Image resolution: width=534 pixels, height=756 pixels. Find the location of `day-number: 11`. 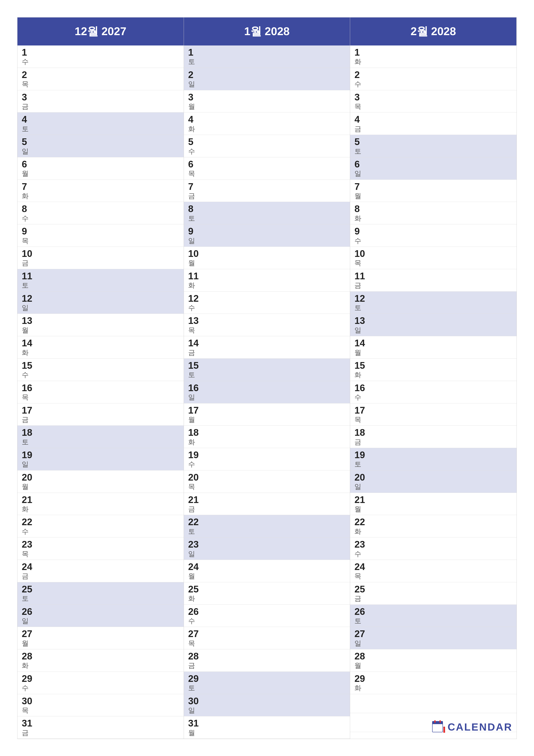

day-number: 11 is located at coordinates (267, 276).